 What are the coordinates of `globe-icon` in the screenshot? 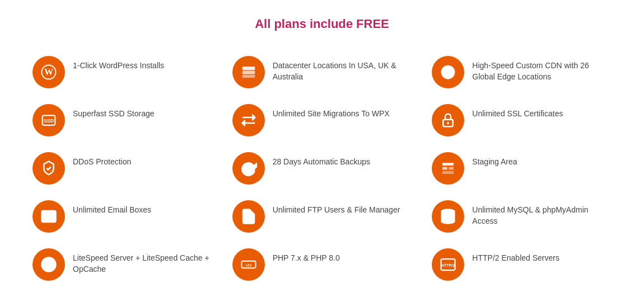 It's located at (448, 72).